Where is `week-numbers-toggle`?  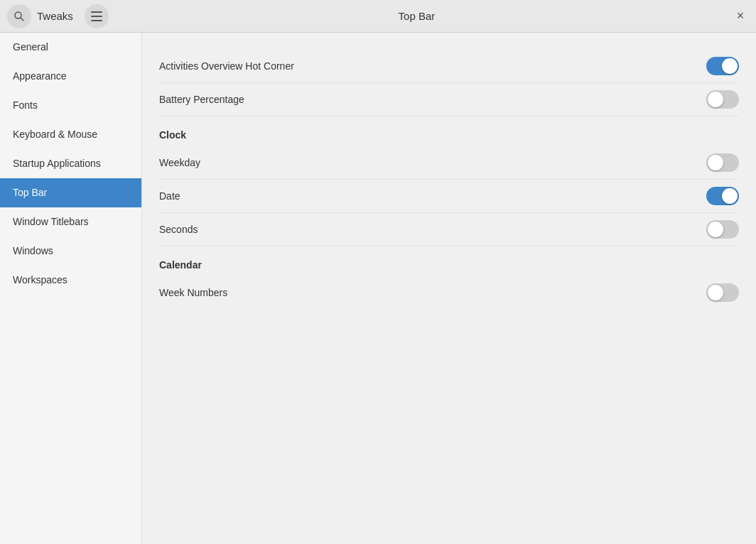 week-numbers-toggle is located at coordinates (723, 293).